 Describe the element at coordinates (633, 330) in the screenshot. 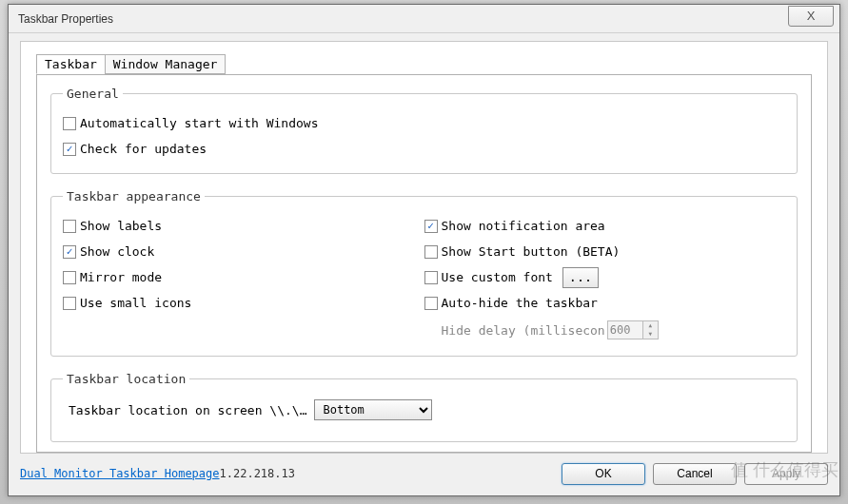

I see `hide-delay-spinner: ▲ ▼` at that location.